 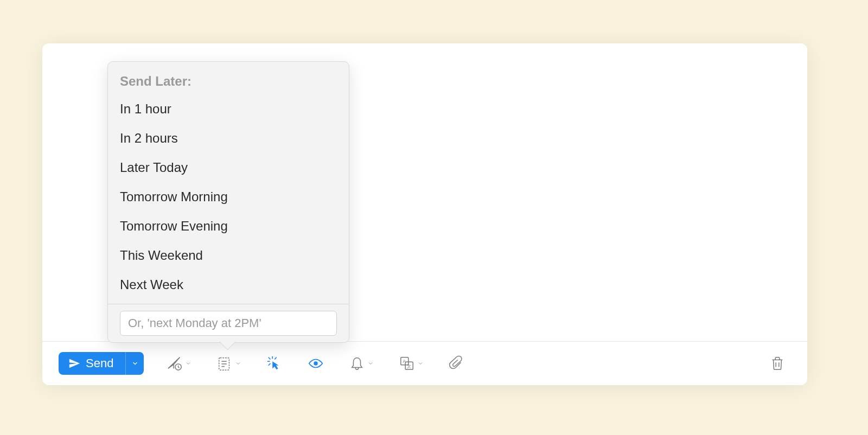 What do you see at coordinates (101, 363) in the screenshot?
I see `send-button-group: Send` at bounding box center [101, 363].